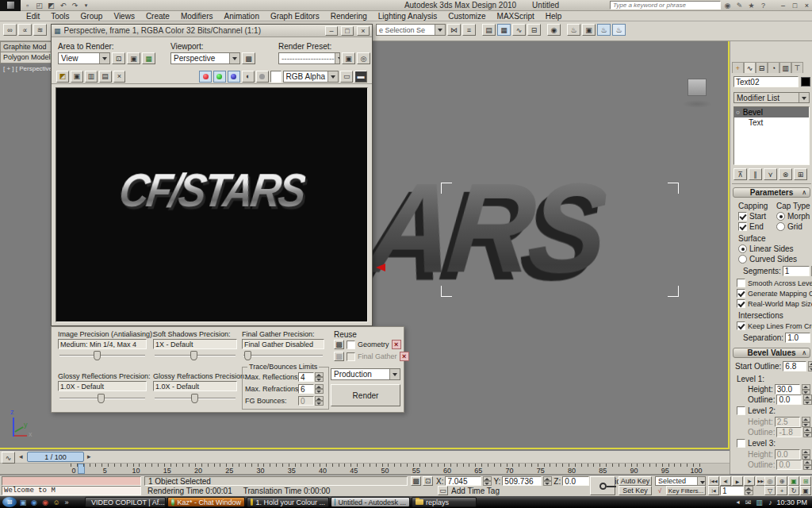  What do you see at coordinates (789, 465) in the screenshot?
I see `l3-outline-field: 0.0` at bounding box center [789, 465].